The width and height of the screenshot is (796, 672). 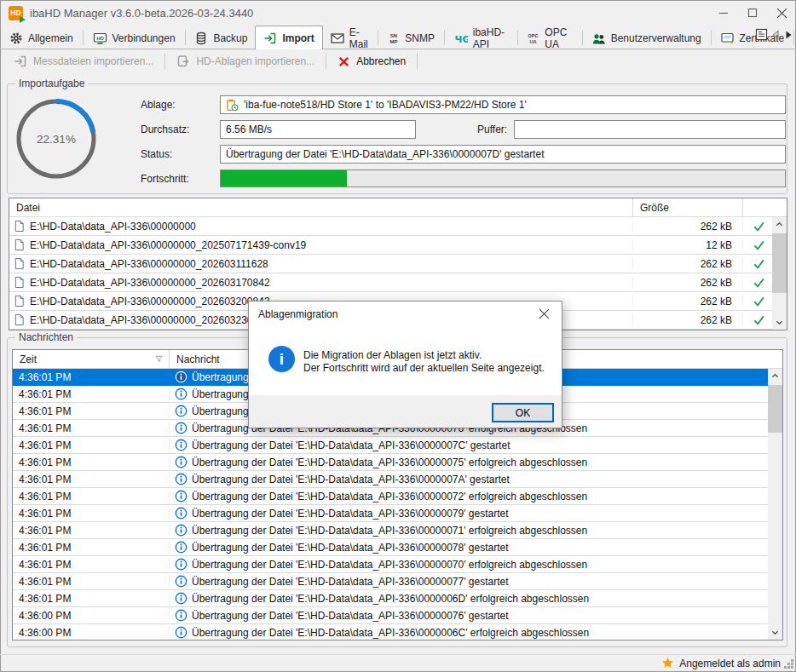 What do you see at coordinates (144, 38) in the screenshot?
I see `tab-label: Verbindungen` at bounding box center [144, 38].